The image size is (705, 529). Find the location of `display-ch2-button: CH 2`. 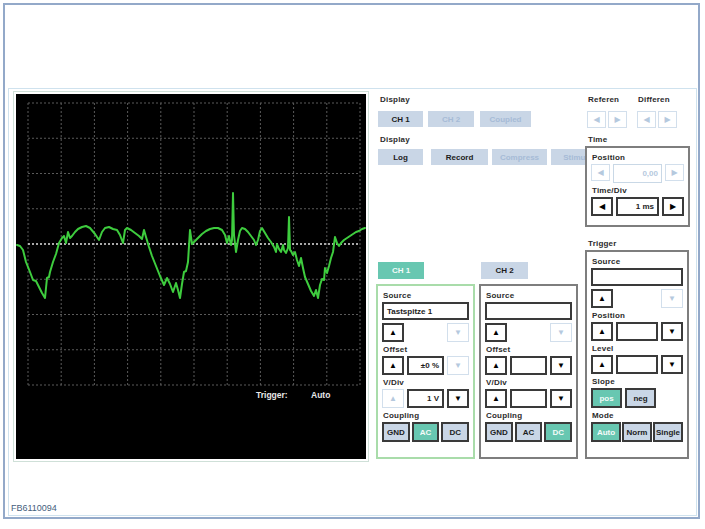

display-ch2-button: CH 2 is located at coordinates (451, 119).